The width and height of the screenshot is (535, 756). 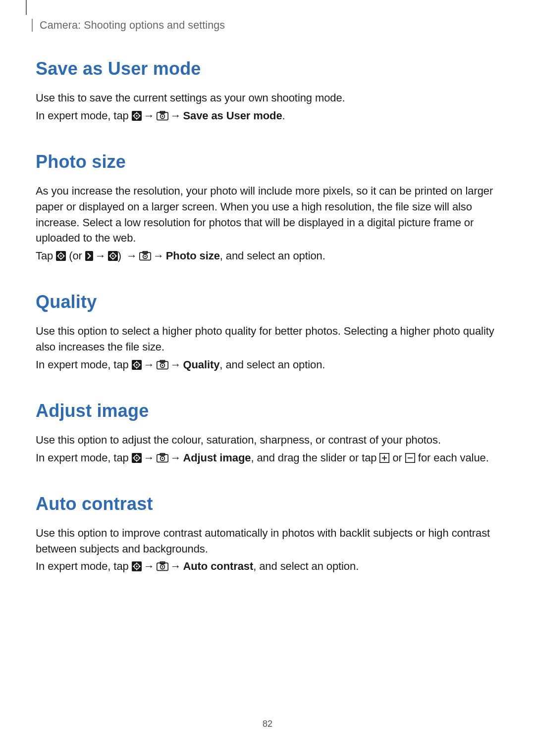 What do you see at coordinates (268, 541) in the screenshot?
I see `body-text: Use this option to improve contrast auto…` at bounding box center [268, 541].